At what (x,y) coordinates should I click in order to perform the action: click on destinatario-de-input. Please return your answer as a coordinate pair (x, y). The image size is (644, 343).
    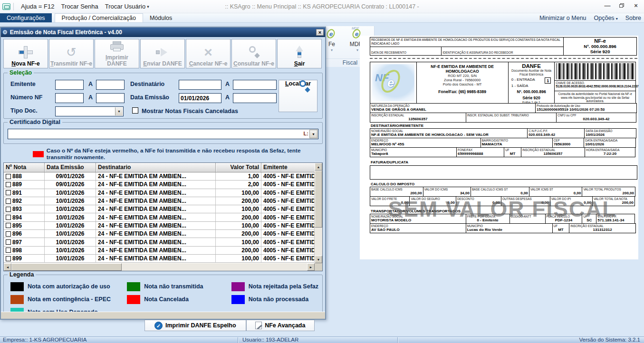
    Looking at the image, I should click on (200, 85).